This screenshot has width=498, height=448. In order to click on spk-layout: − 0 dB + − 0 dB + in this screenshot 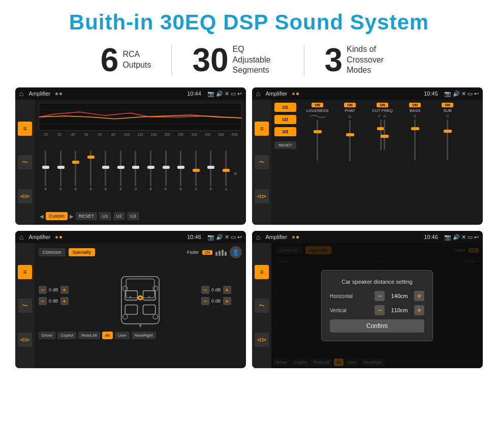, I will do `click(140, 295)`.